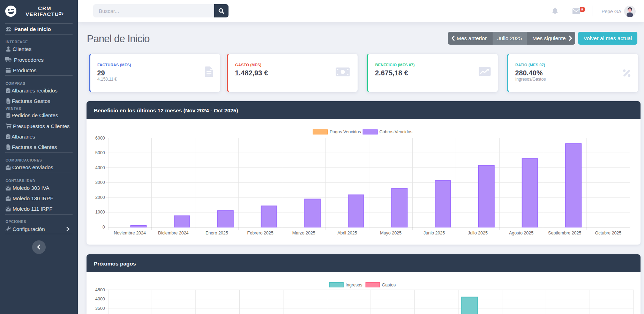 Image resolution: width=644 pixels, height=314 pixels. I want to click on svg-text: 0, so click(104, 227).